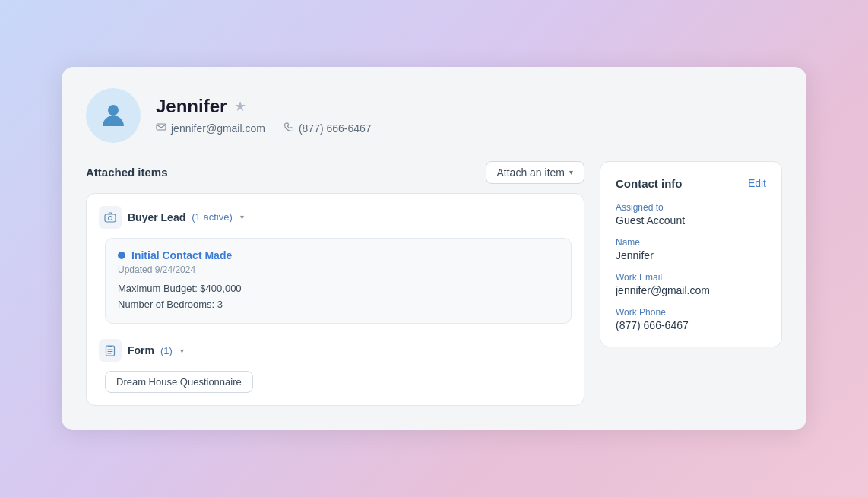  I want to click on right-panel: Contact info Edit Assigned to Guest Acco…, so click(691, 284).